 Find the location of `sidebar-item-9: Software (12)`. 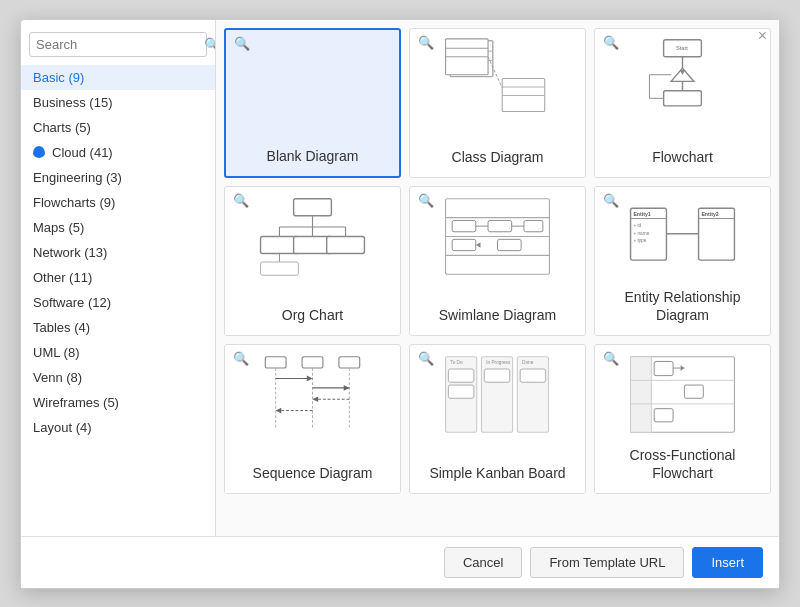

sidebar-item-9: Software (12) is located at coordinates (118, 302).